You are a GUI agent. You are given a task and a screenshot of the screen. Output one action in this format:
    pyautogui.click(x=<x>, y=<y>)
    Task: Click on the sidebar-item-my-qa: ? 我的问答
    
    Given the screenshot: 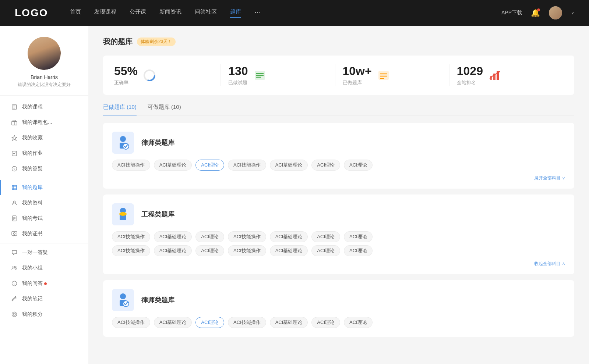 What is the action you would take?
    pyautogui.click(x=44, y=283)
    